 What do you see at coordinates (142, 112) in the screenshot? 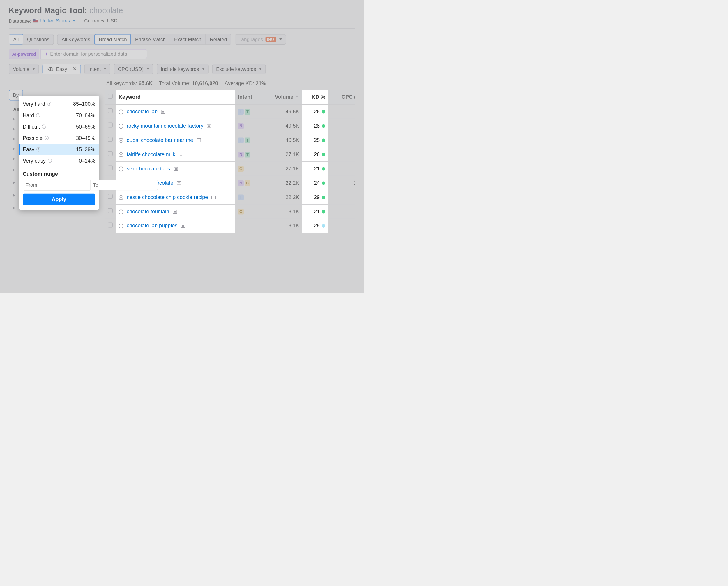
I see `keyword-link: chocolate lab` at bounding box center [142, 112].